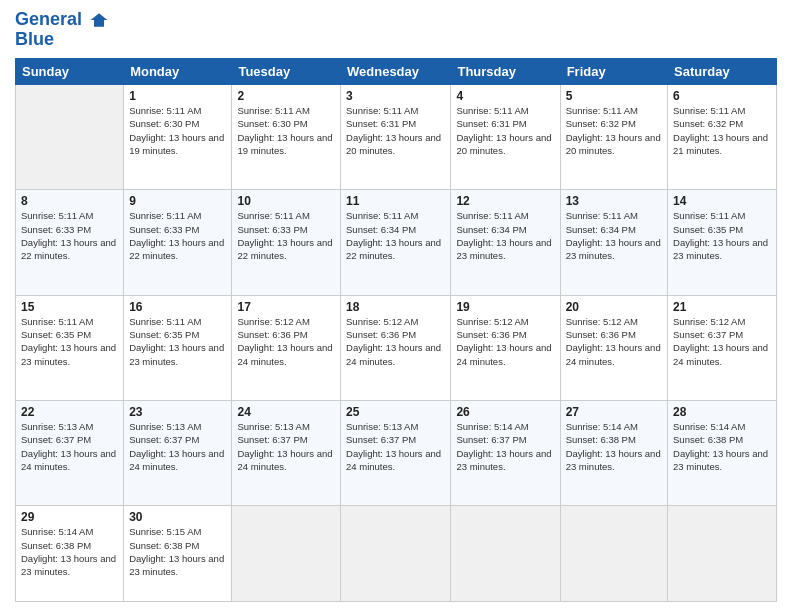 The width and height of the screenshot is (792, 612). Describe the element at coordinates (178, 72) in the screenshot. I see `weekday-header-monday: Monday` at that location.